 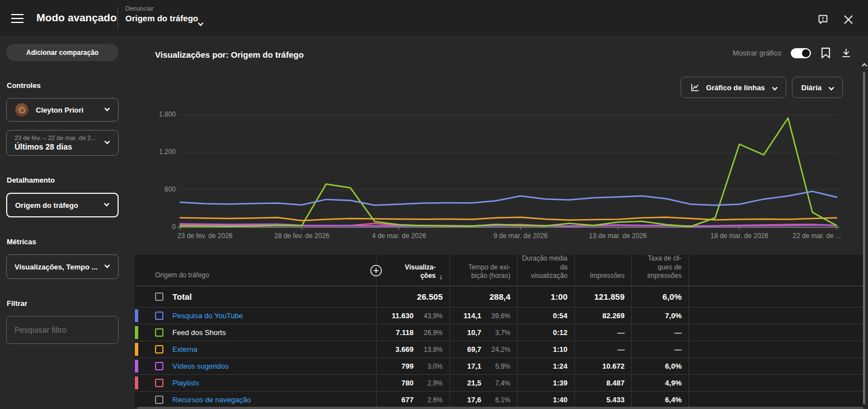 What do you see at coordinates (475, 350) in the screenshot?
I see `watch-value: 69,7` at bounding box center [475, 350].